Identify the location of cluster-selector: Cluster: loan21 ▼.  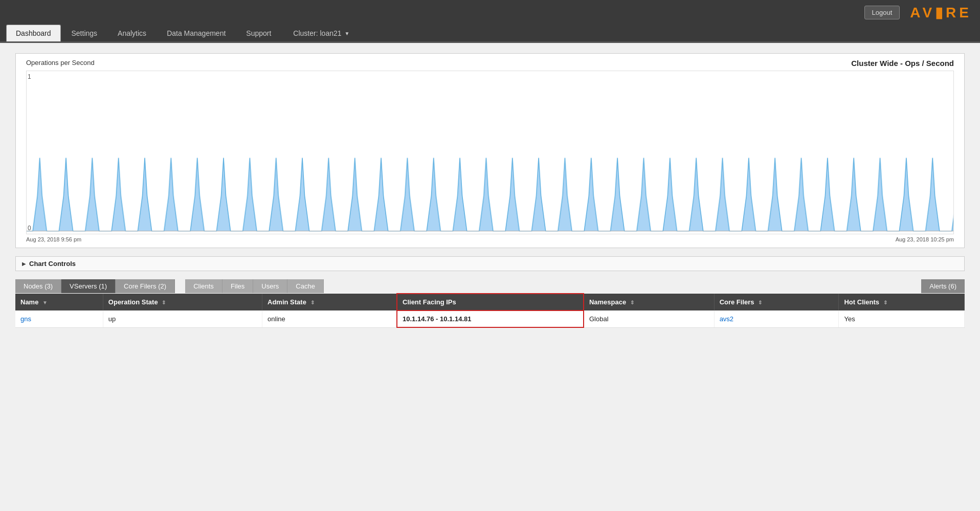
(321, 33).